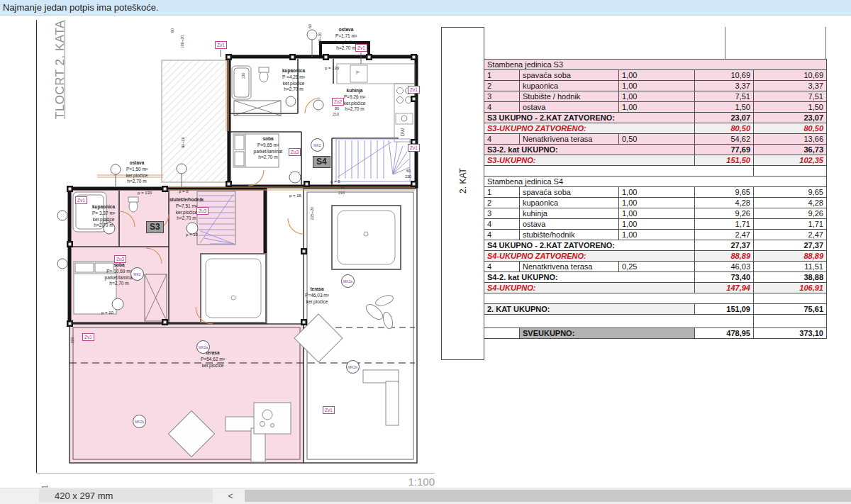 The image size is (851, 504). What do you see at coordinates (84, 496) in the screenshot?
I see `page-size-text: 420 x 297 mm` at bounding box center [84, 496].